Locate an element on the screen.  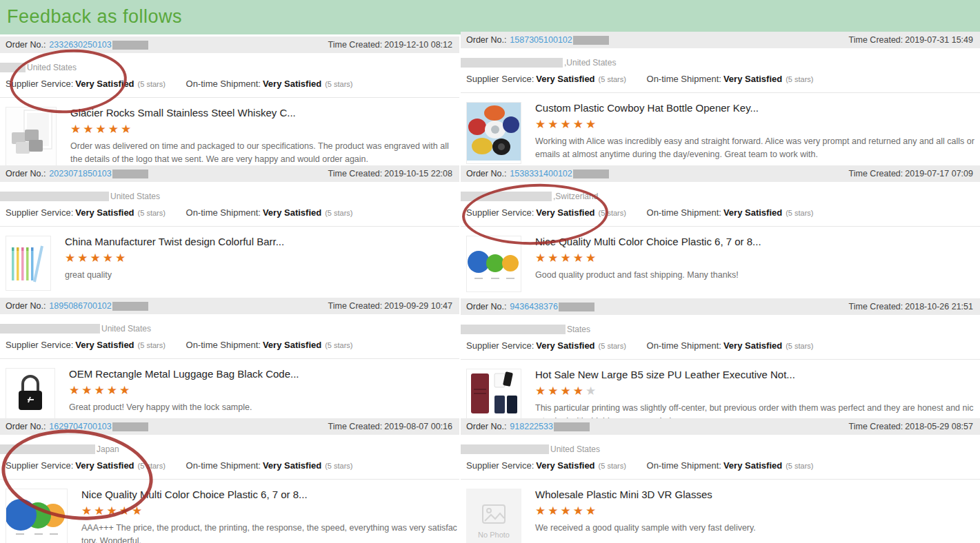
order-bar: Order No.: 2332630250103 Time Created:20… is located at coordinates (230, 45).